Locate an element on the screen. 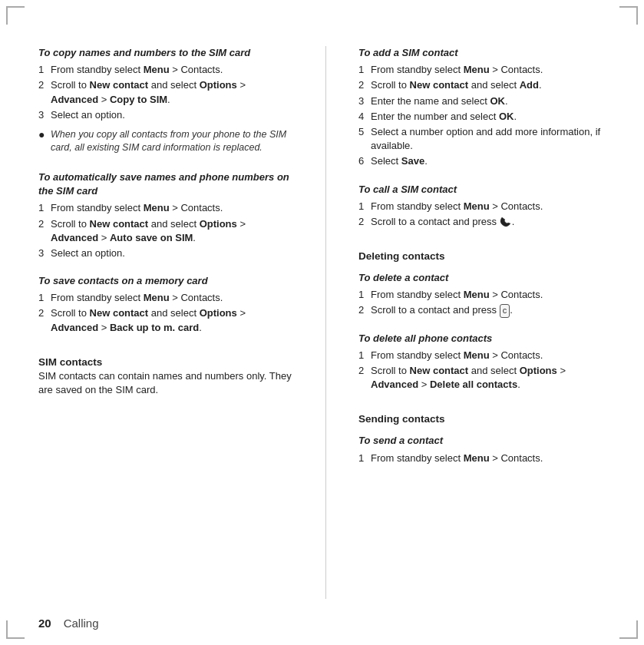 The image size is (644, 645). step-text: Enter the number and select OK. is located at coordinates (492, 117).